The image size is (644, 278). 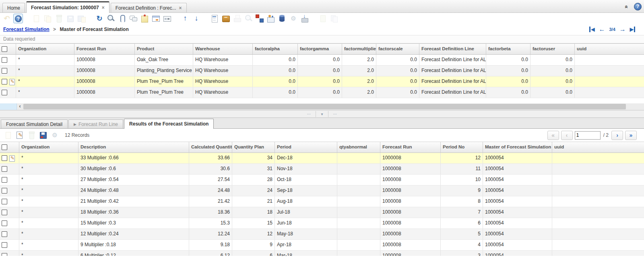 What do you see at coordinates (322, 114) in the screenshot?
I see `splitter-collapse-icon: ▾` at bounding box center [322, 114].